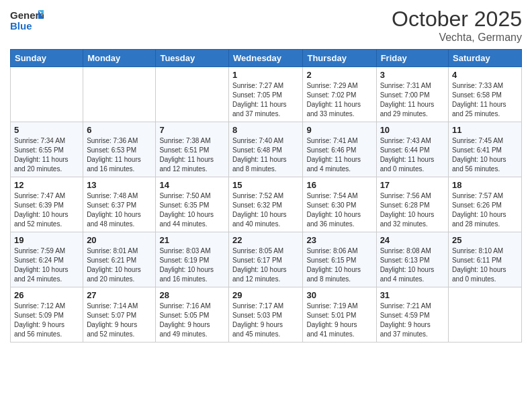 The height and width of the screenshot is (411, 532). What do you see at coordinates (192, 295) in the screenshot?
I see `day-number: 28` at bounding box center [192, 295].